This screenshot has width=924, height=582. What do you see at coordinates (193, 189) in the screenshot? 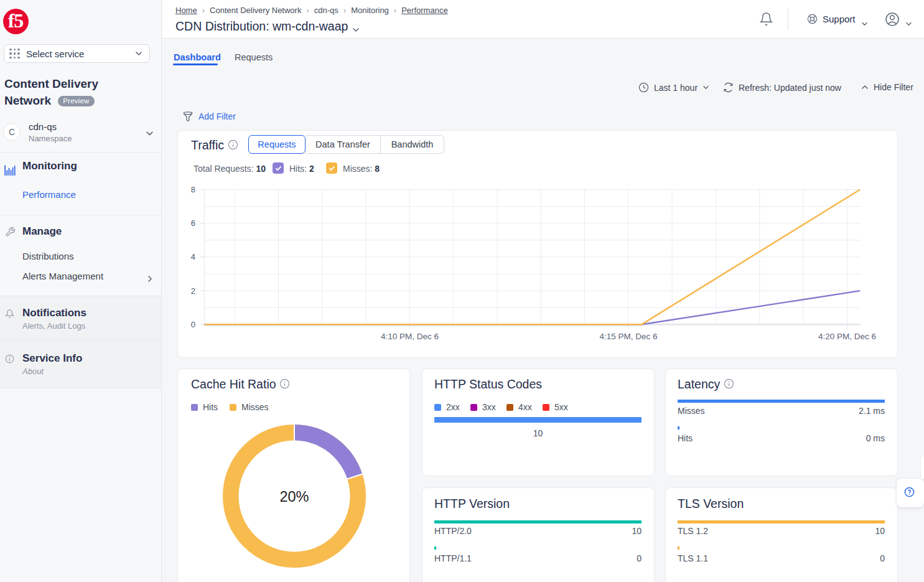
I see `svg-text: 8` at bounding box center [193, 189].